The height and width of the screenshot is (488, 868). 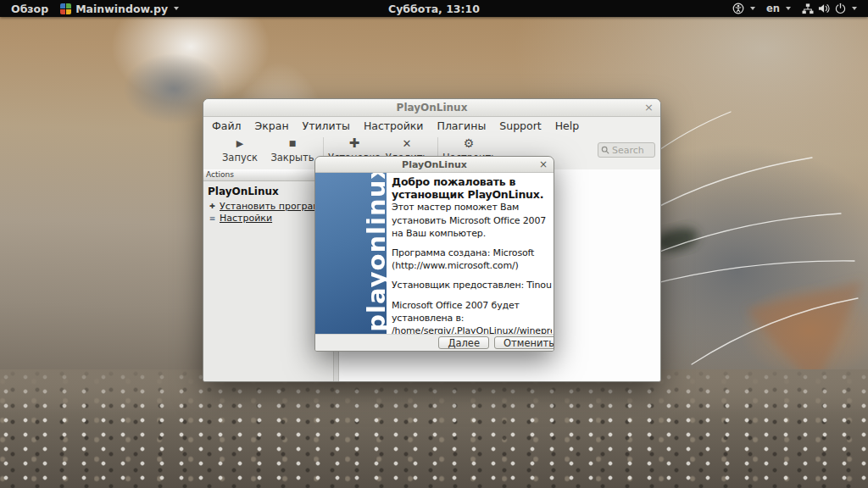 What do you see at coordinates (471, 188) in the screenshot?
I see `welcome-heading: Добро пожаловать в установщик PlayOnLinu…` at bounding box center [471, 188].